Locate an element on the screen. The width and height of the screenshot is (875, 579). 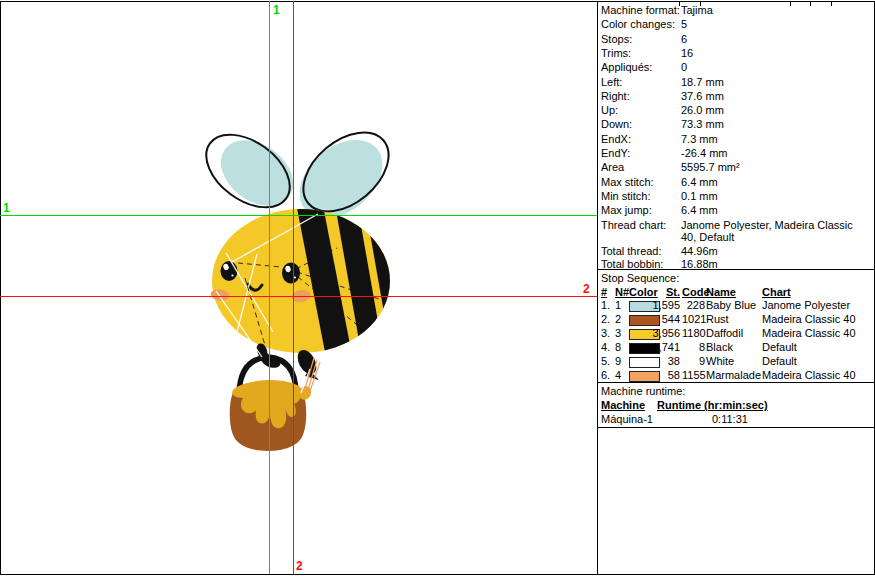
stop-row-st: 1,741 is located at coordinates (657, 347).